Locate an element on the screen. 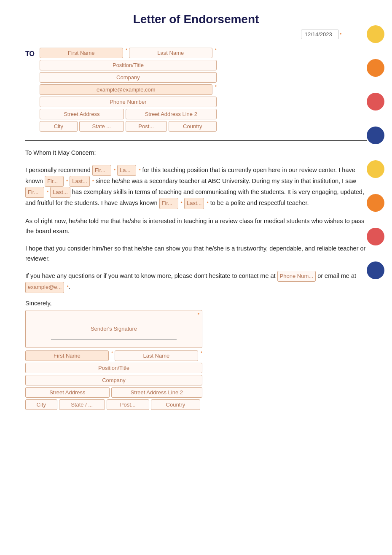 Image resolution: width=392 pixels, height=555 pixels. saw-first-inline: Fir... is located at coordinates (35, 192).